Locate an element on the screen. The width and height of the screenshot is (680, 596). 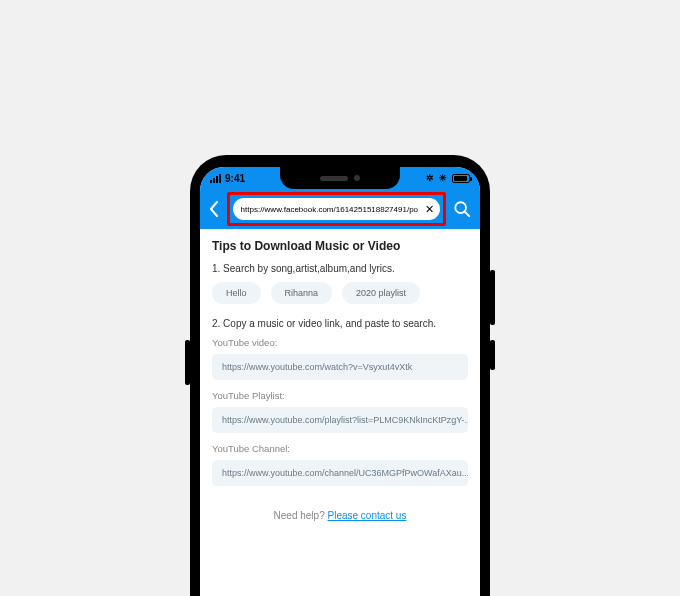
contact-link: Please contact us is located at coordinates (368, 516).